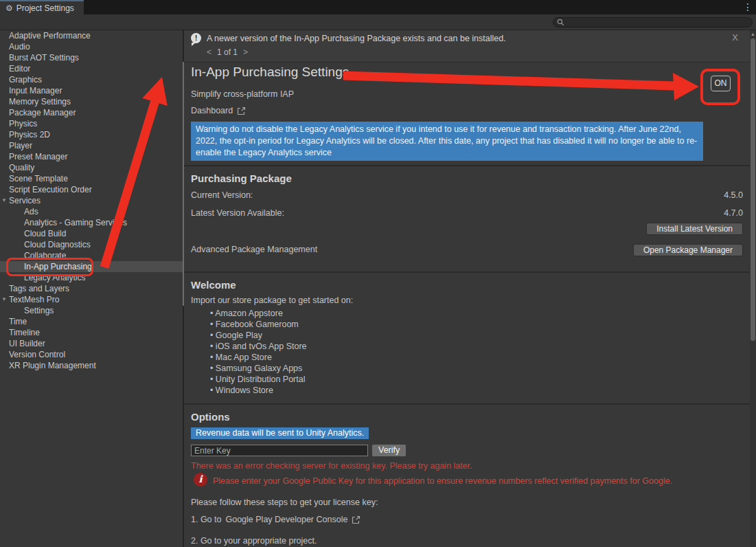  I want to click on search-box, so click(652, 22).